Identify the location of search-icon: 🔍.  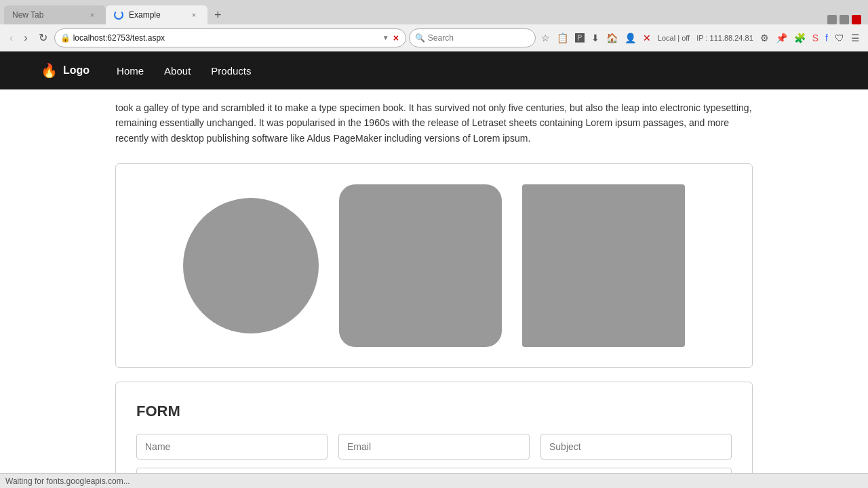
(420, 38).